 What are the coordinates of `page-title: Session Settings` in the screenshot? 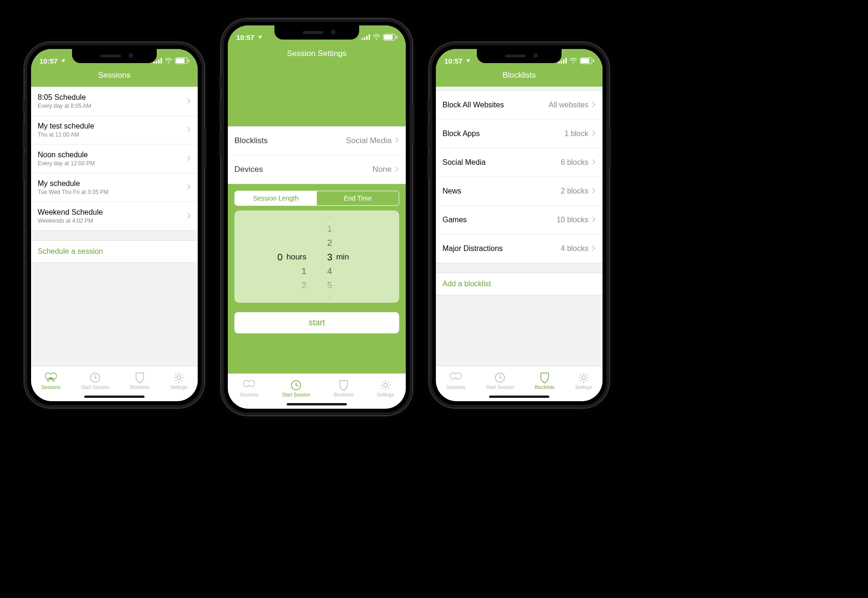 It's located at (317, 53).